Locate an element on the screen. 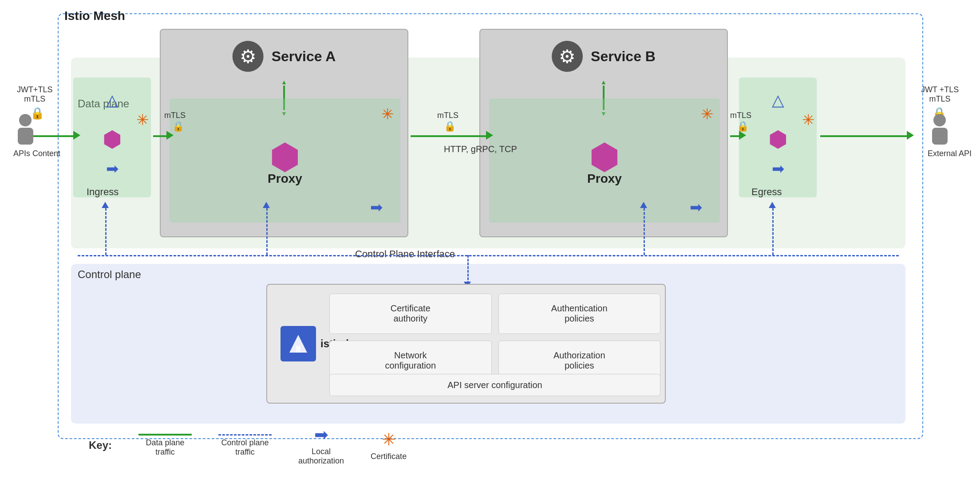 The image size is (980, 479). key-cp-line is located at coordinates (245, 435).